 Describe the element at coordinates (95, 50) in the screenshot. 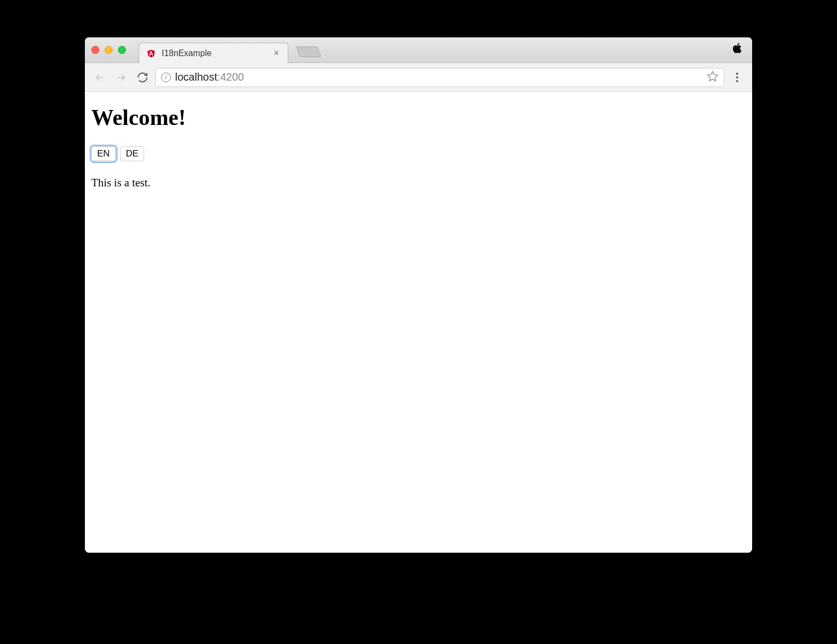

I see `window-close-button` at that location.